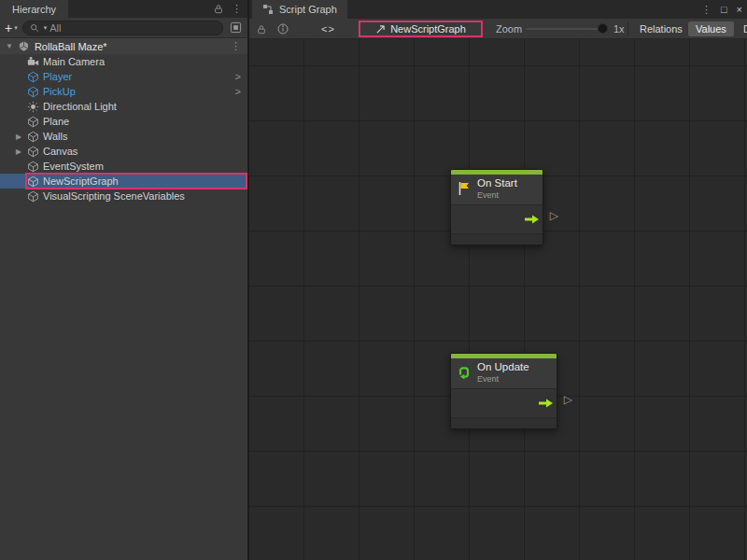  I want to click on chevron-down-icon: ▾, so click(16, 28).